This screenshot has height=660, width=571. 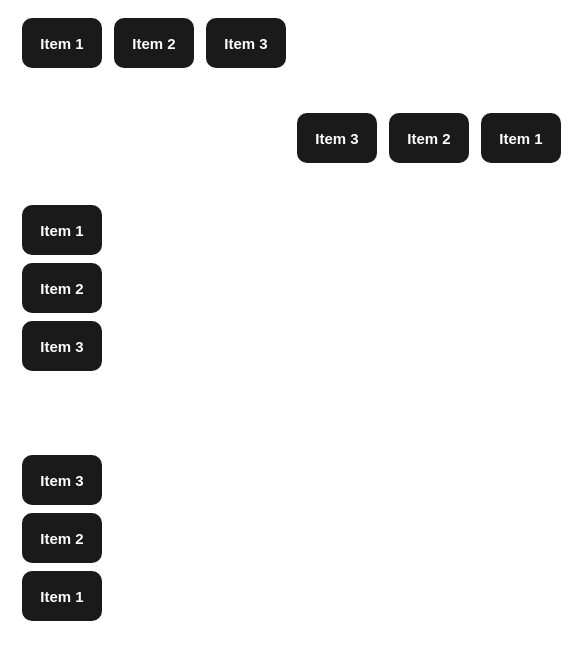 What do you see at coordinates (62, 230) in the screenshot?
I see `row3-item1: Item 1` at bounding box center [62, 230].